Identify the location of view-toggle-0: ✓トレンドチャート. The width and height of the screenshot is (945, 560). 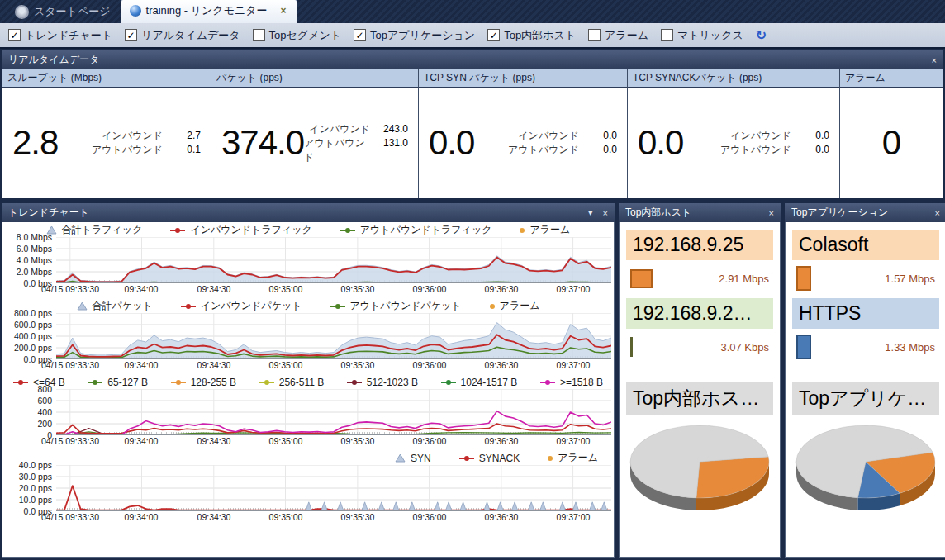
(60, 36).